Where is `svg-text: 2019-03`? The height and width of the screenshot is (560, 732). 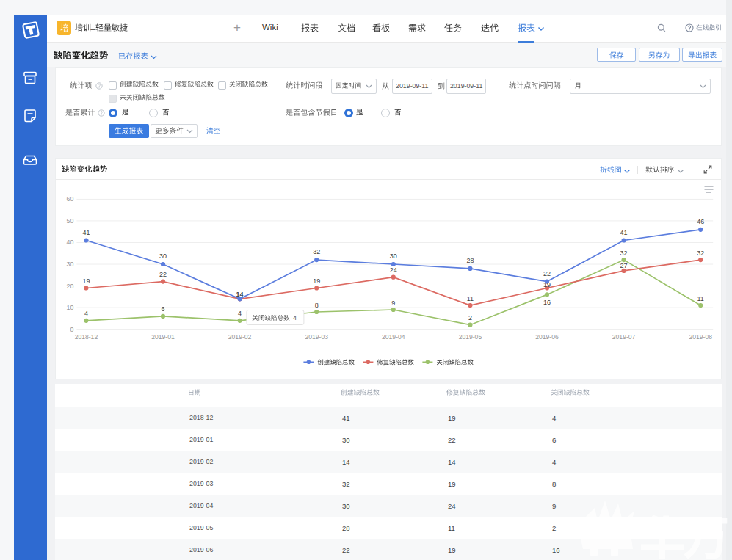
svg-text: 2019-03 is located at coordinates (316, 337).